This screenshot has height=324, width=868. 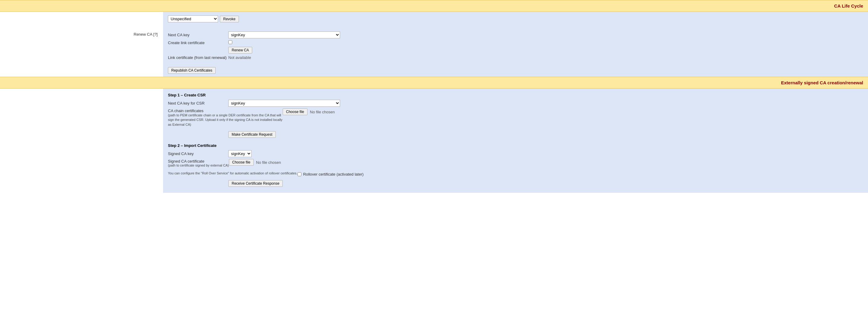 What do you see at coordinates (198, 165) in the screenshot?
I see `step2-signed-ca-cert-desc: (path to certificate signed by external …` at bounding box center [198, 165].